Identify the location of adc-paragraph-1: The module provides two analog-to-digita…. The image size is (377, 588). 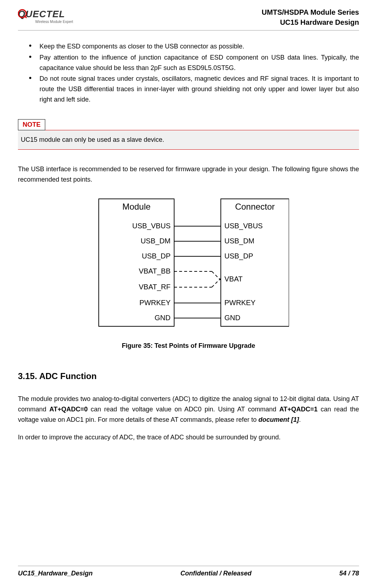
(188, 409).